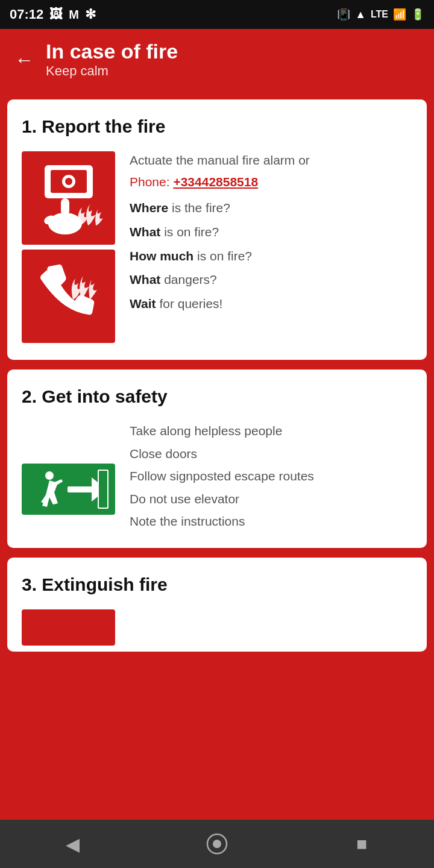 The width and height of the screenshot is (434, 868). I want to click on safety-item-5: Note the instructions, so click(271, 521).